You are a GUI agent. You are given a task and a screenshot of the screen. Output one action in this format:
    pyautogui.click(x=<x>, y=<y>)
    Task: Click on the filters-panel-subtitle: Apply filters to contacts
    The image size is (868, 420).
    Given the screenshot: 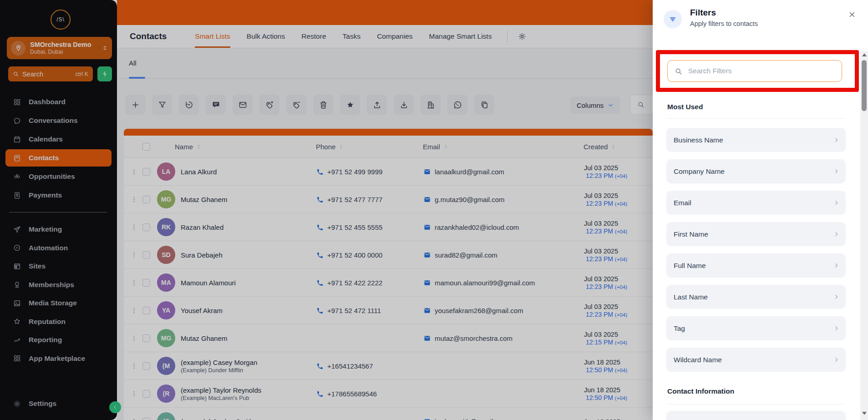 What is the action you would take?
    pyautogui.click(x=724, y=24)
    